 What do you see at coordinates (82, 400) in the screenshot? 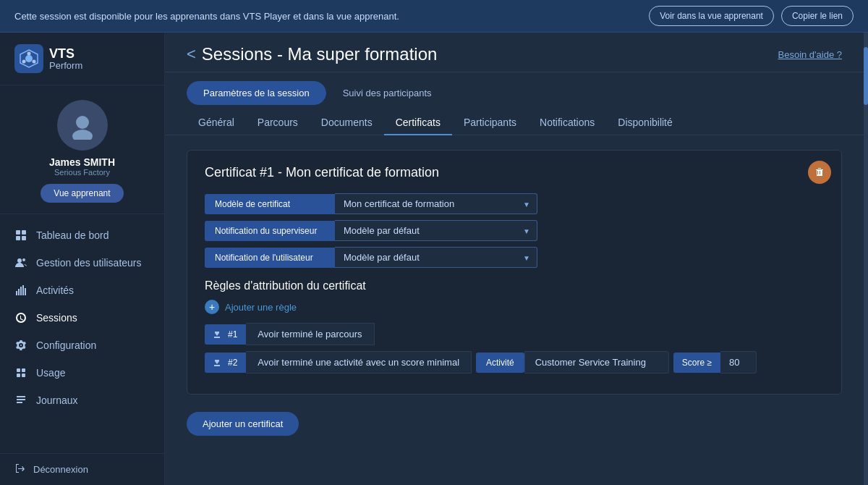
I see `sidebar-item-journaux: Journaux` at bounding box center [82, 400].